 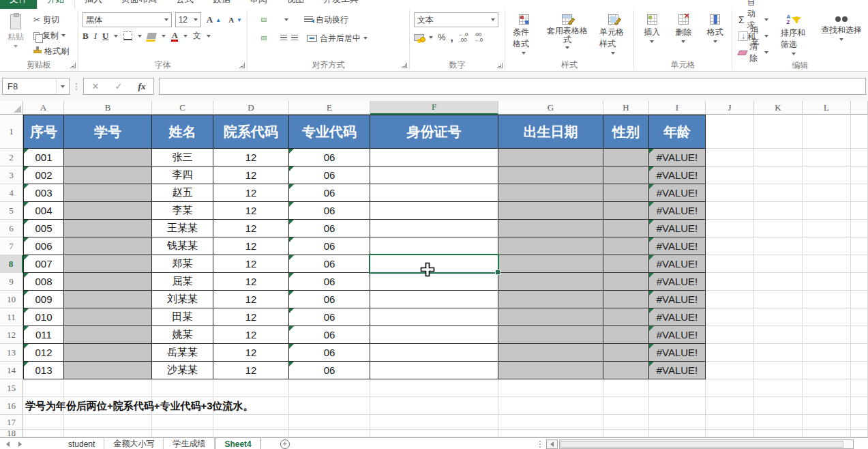 I want to click on cell-C9: 屈某, so click(x=183, y=282).